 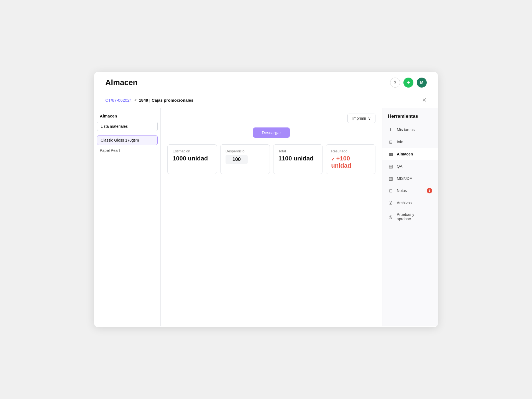 What do you see at coordinates (127, 126) in the screenshot?
I see `tab-lista-materiales: Lista materiales` at bounding box center [127, 126].